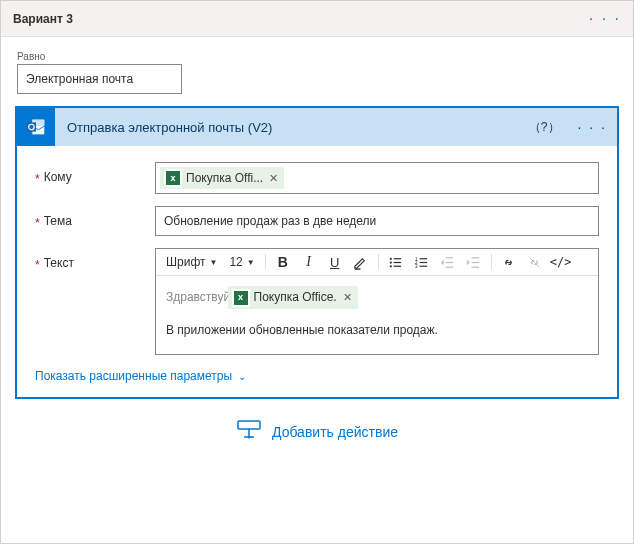 This screenshot has height=544, width=634. I want to click on case-more-button: · · ·, so click(605, 19).